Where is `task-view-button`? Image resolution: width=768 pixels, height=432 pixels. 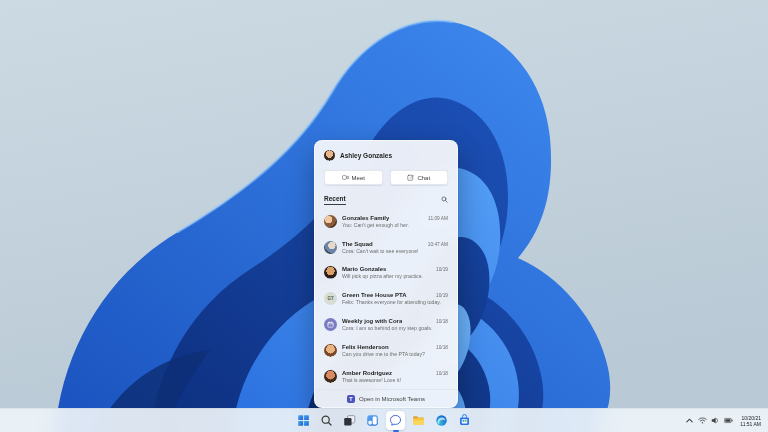 task-view-button is located at coordinates (350, 420).